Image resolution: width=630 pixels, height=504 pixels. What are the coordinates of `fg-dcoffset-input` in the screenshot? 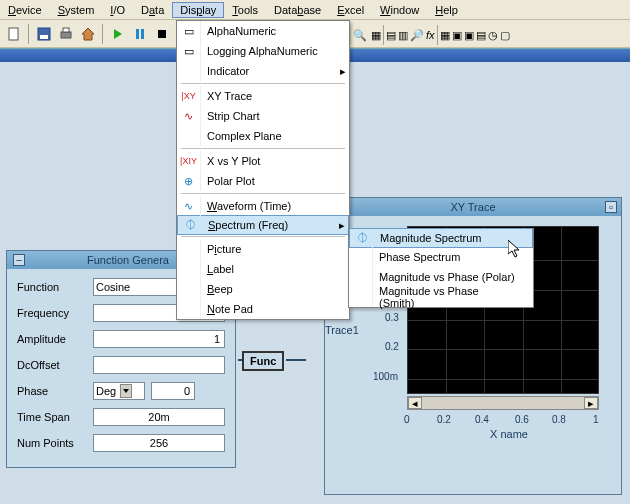 It's located at (159, 365).